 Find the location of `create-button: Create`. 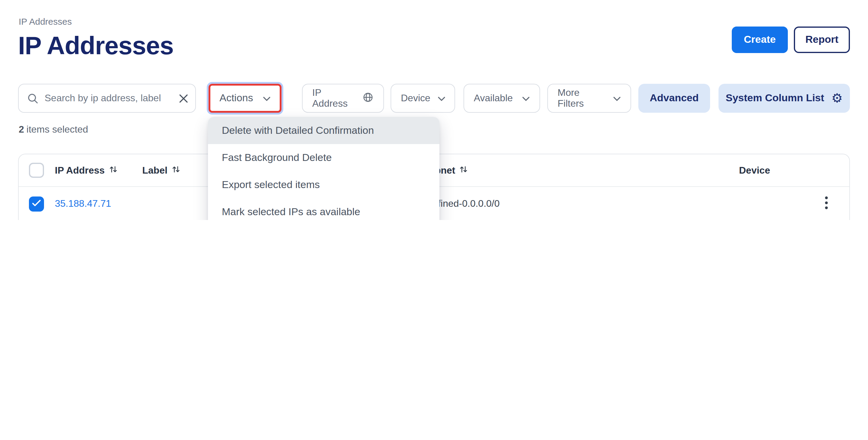

create-button: Create is located at coordinates (760, 40).